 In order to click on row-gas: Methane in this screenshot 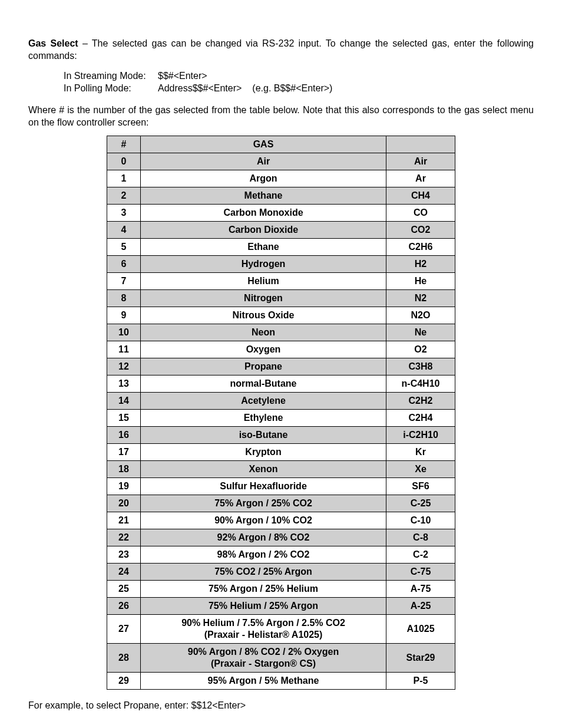, I will do `click(264, 196)`.